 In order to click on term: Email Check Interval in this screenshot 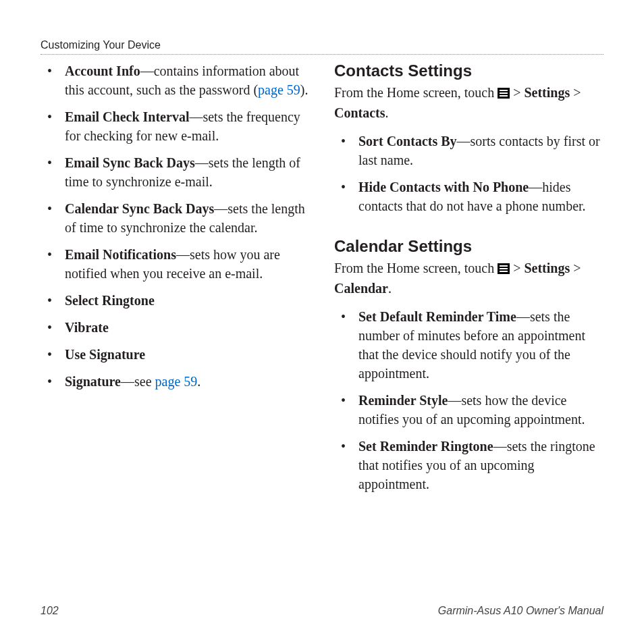, I will do `click(127, 117)`.